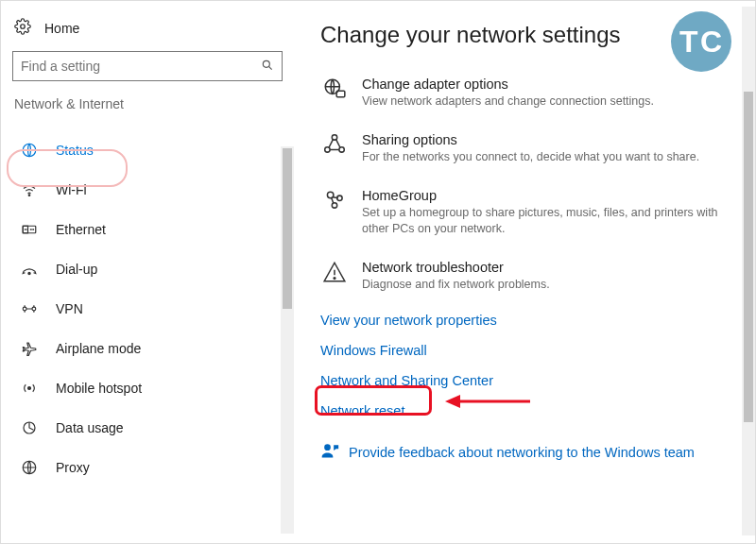 The width and height of the screenshot is (756, 544). What do you see at coordinates (81, 230) in the screenshot?
I see `sidebar-item-label: Ethernet` at bounding box center [81, 230].